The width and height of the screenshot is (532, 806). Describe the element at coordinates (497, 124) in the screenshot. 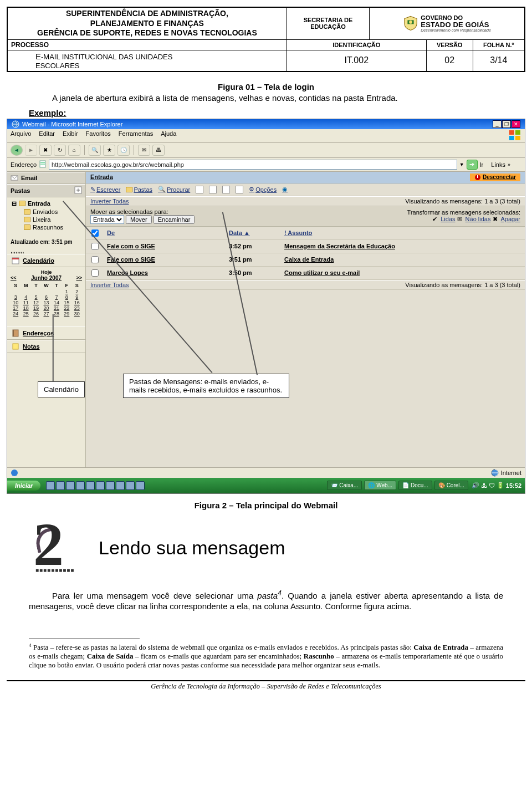

I see `minimize-icon: _` at that location.